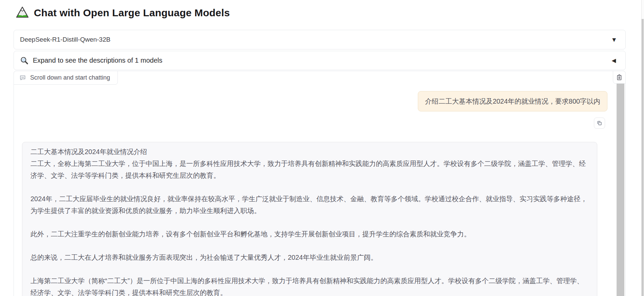  I want to click on page-title: Chat with Open Large Language Models, so click(132, 13).